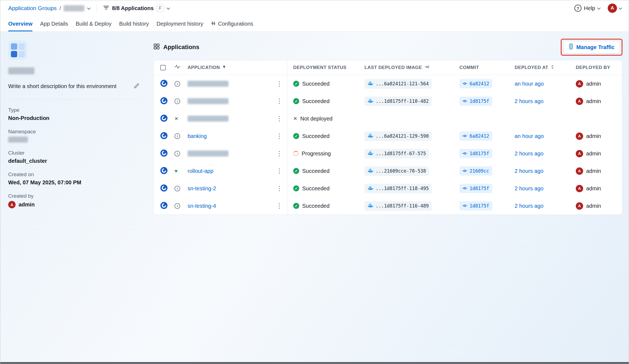  Describe the element at coordinates (137, 8) in the screenshot. I see `applications-filter-dropdown: 8/8 Applications F` at that location.